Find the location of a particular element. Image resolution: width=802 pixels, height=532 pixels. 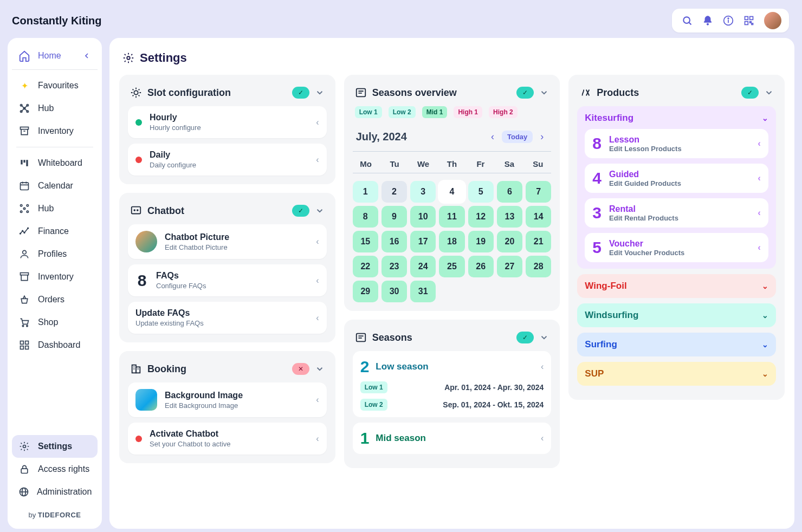

calendar-day: 25 is located at coordinates (452, 267).